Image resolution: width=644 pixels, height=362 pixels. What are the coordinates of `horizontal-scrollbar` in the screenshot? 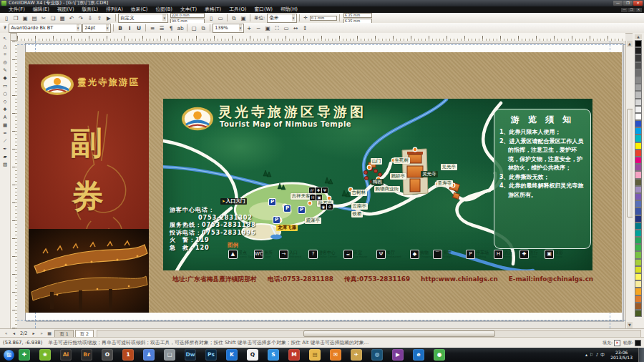 It's located at (369, 333).